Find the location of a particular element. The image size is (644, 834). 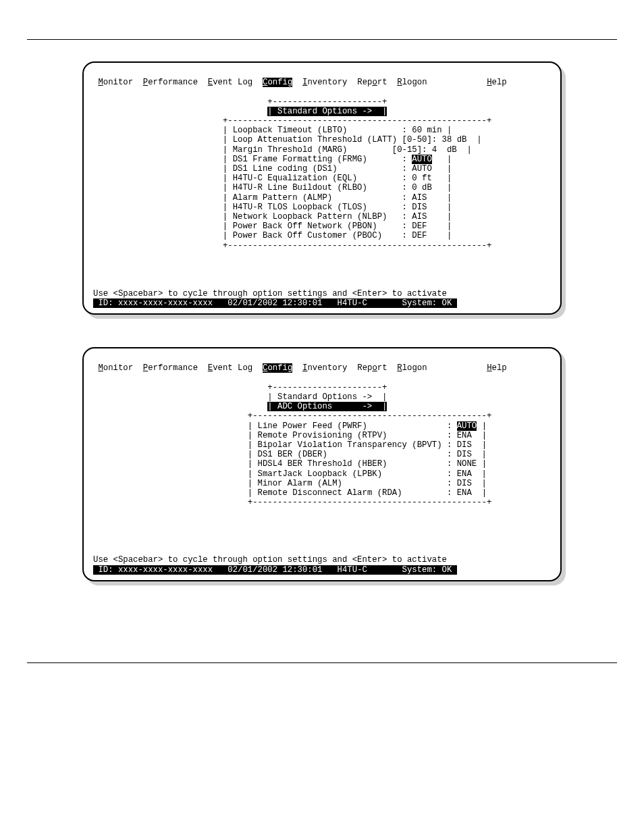

option-row: | Minor Alarm (ALM) : DIS | is located at coordinates (290, 484).